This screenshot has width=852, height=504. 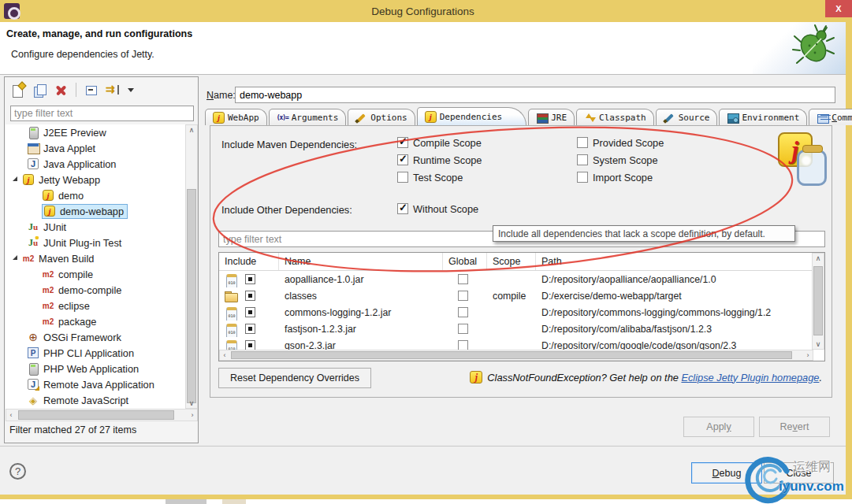 I want to click on jar-icon, so click(x=231, y=329).